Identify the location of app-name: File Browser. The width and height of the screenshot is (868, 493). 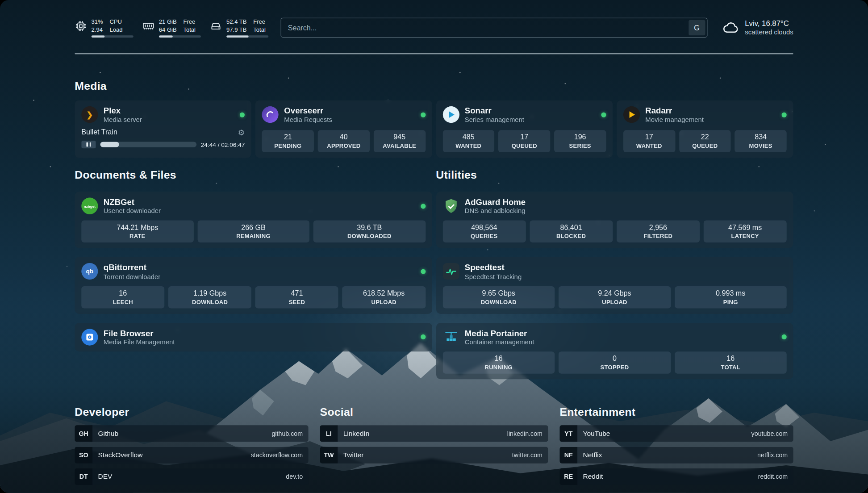
(139, 333).